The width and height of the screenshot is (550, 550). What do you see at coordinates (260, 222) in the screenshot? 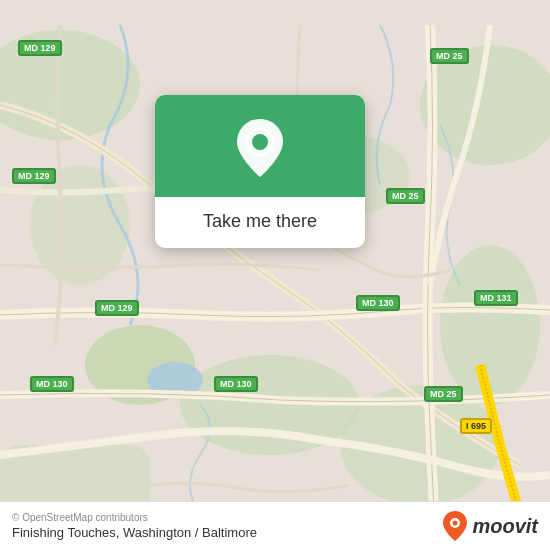
I see `popup-button-section: Take me there` at bounding box center [260, 222].